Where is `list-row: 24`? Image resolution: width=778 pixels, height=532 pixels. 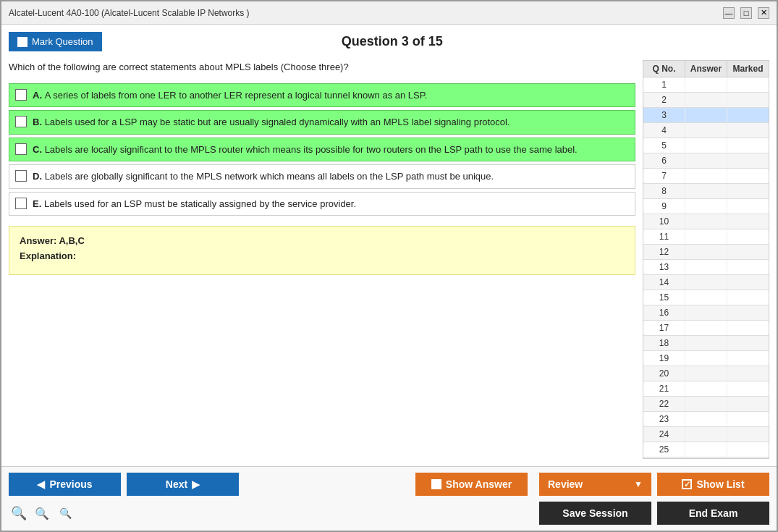 list-row: 24 is located at coordinates (706, 434).